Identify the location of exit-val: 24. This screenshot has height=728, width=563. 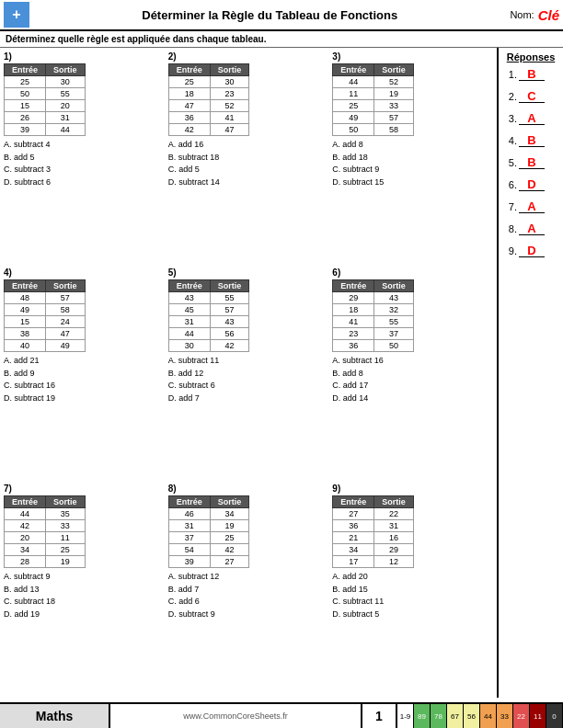
(66, 322).